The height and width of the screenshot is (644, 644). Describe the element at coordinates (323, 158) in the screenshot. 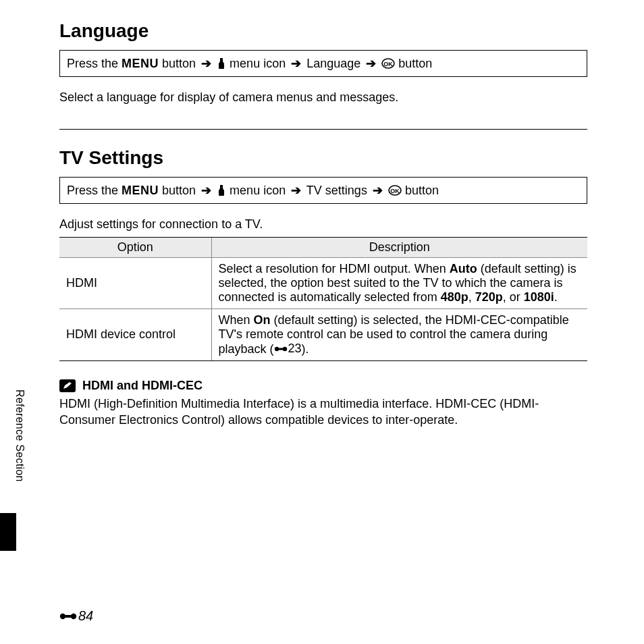

I see `heading-tv-settings: TV Settings` at that location.